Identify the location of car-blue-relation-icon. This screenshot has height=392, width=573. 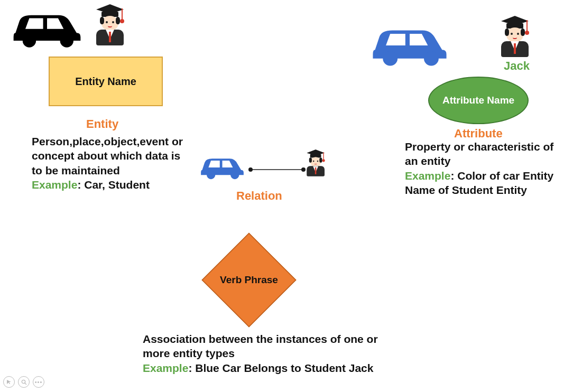
(222, 167).